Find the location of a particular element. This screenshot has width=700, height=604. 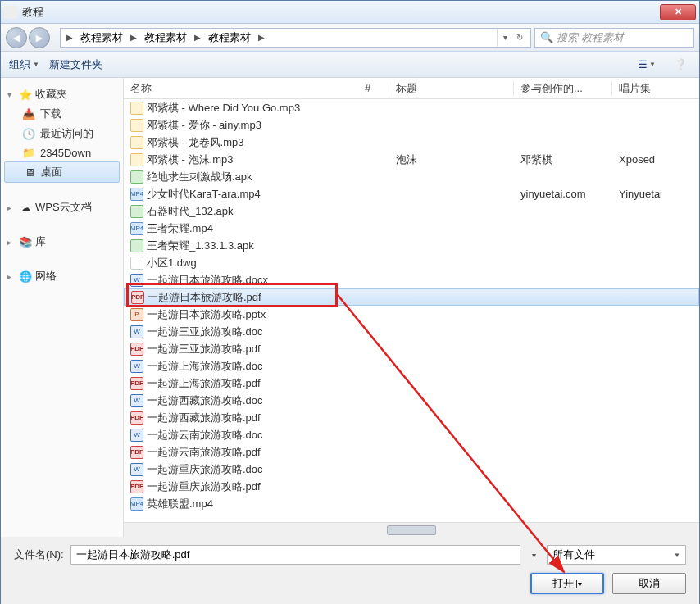

column-artist: 参与创作的... is located at coordinates (563, 89).